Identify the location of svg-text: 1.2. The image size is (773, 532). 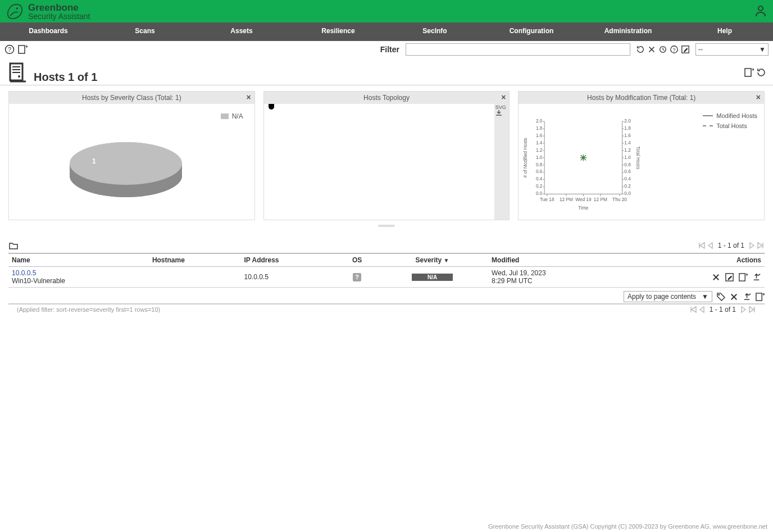
(539, 150).